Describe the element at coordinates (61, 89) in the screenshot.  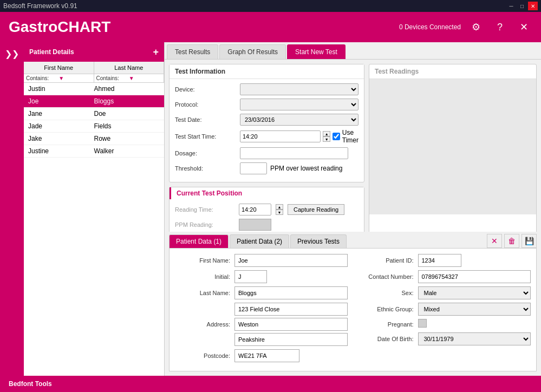
I see `patient-firstname: Justin` at that location.